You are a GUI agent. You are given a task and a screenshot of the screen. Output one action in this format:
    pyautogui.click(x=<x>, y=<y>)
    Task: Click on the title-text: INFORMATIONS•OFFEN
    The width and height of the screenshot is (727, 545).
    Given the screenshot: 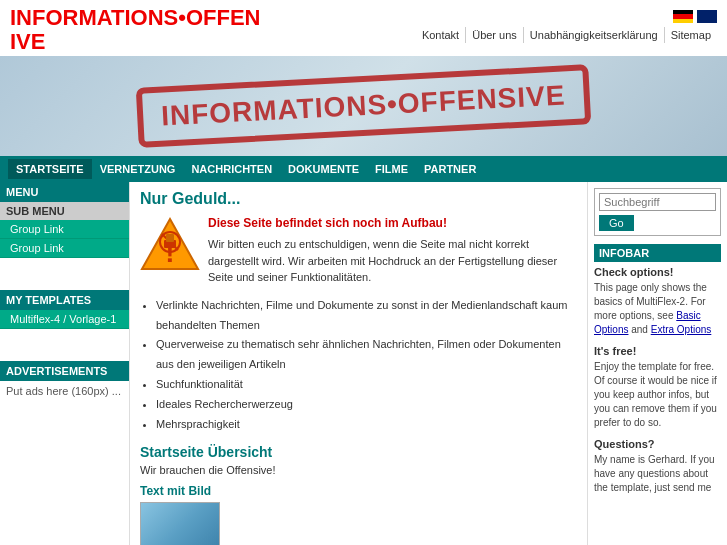 What is the action you would take?
    pyautogui.click(x=136, y=18)
    